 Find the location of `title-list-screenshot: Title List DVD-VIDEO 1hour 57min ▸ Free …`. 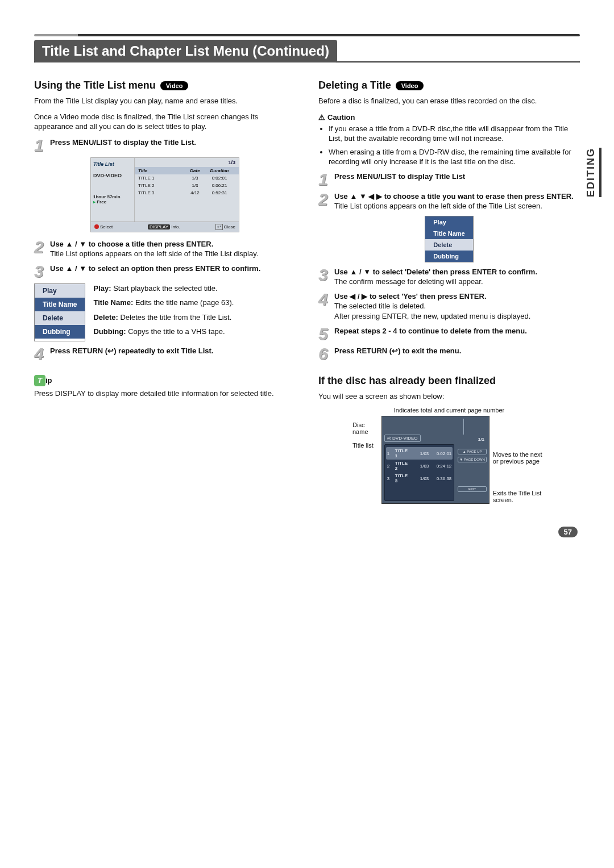

title-list-screenshot: Title List DVD-VIDEO 1hour 57min ▸ Free … is located at coordinates (165, 195).